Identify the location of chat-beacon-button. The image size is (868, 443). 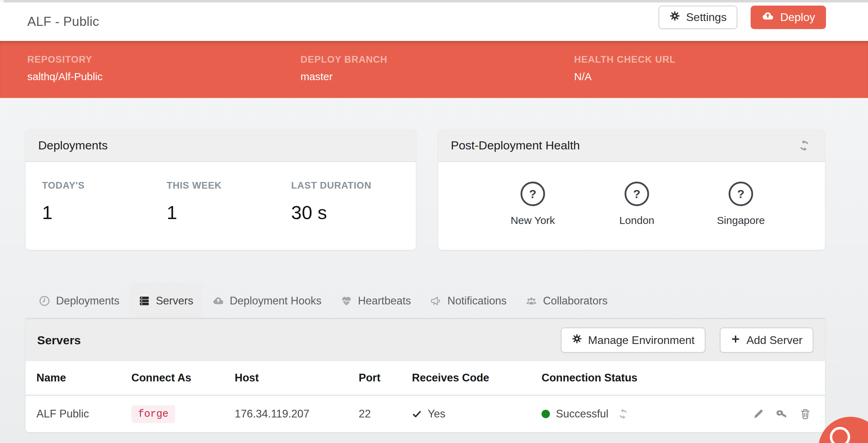
(843, 430).